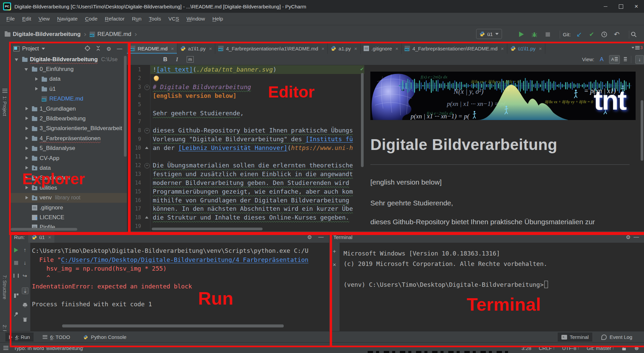 Image resolution: width=644 pixels, height=353 pixels. Describe the element at coordinates (68, 69) in the screenshot. I see `tree-item-0-einführung: 0_Einführung` at that location.